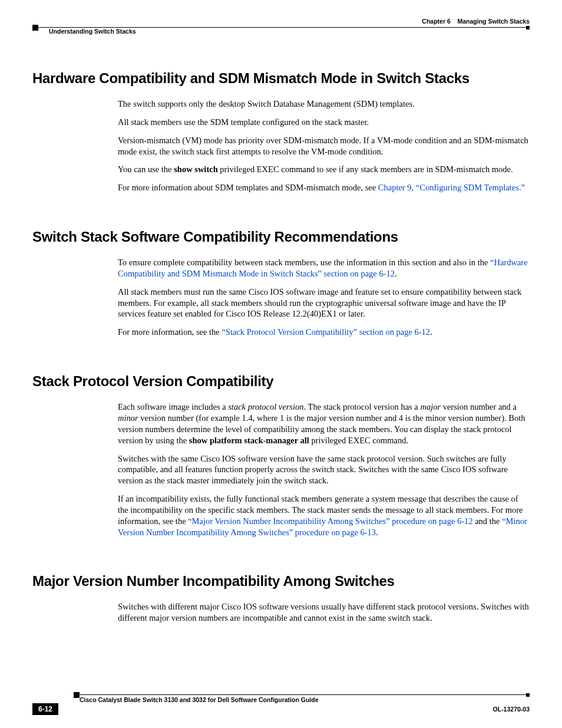 The image size is (562, 728). Describe the element at coordinates (324, 515) in the screenshot. I see `paragraph: If an incompatibility exists, the fully …` at that location.